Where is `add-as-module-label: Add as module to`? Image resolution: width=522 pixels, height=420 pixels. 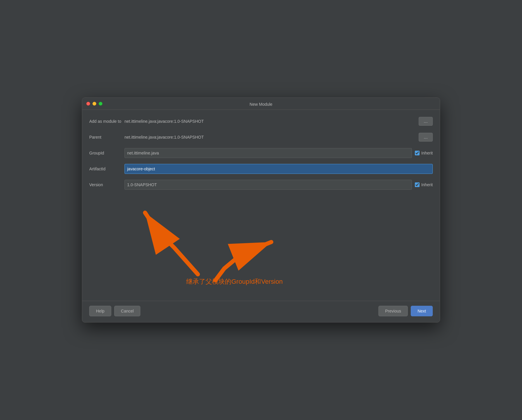 add-as-module-label: Add as module to is located at coordinates (107, 121).